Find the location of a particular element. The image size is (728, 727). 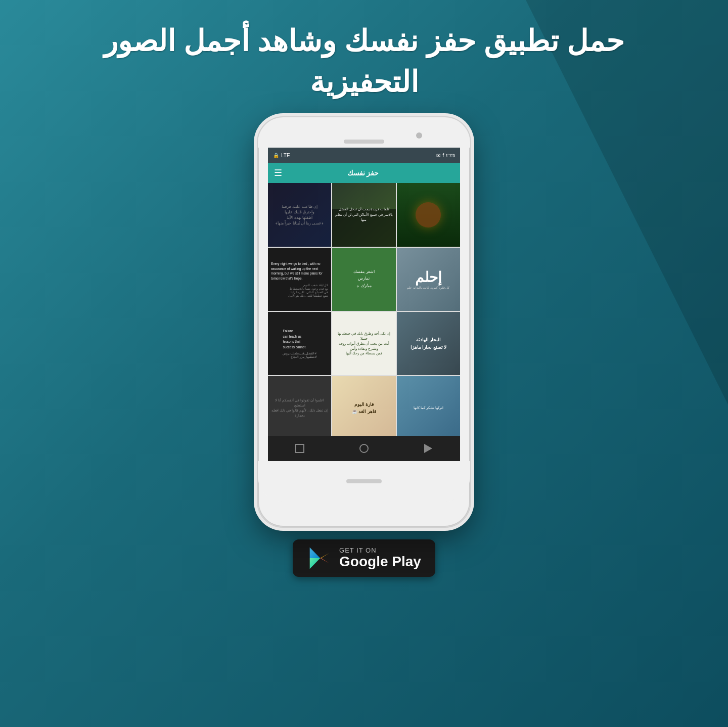

grid-item: Failurecan teach uslessons thatsuccess c… is located at coordinates (299, 344).